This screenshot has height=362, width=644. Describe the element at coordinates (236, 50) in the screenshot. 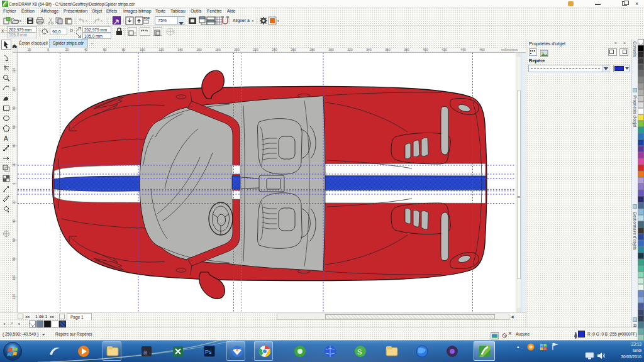

I see `svg-text: 200` at that location.